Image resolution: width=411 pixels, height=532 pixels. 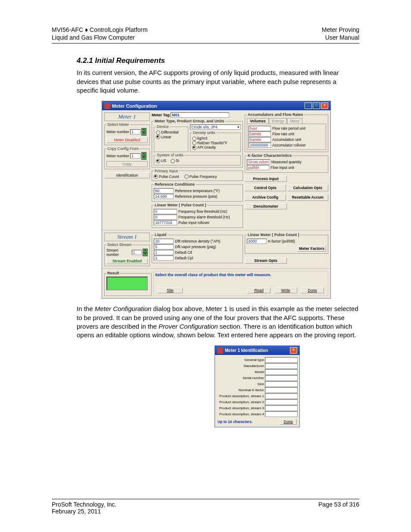 What do you see at coordinates (266, 261) in the screenshot?
I see `stream-opts-button: Stream Opts` at bounding box center [266, 261].